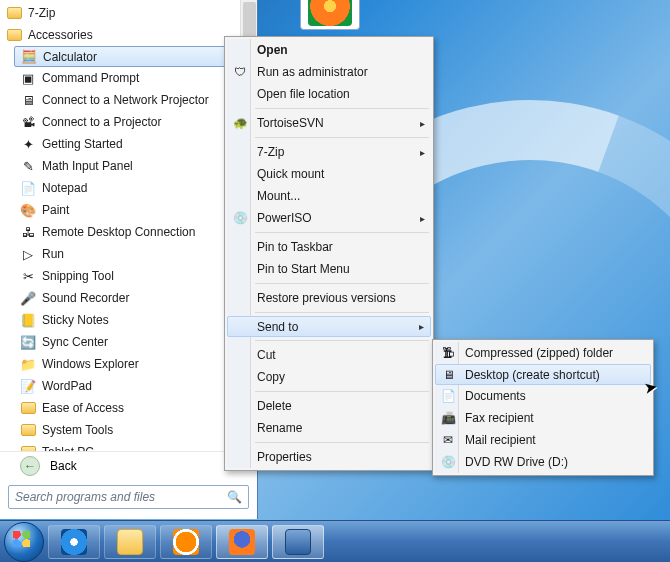 This screenshot has height=562, width=670. Describe the element at coordinates (90, 364) in the screenshot. I see `program-label: Windows Explorer` at that location.